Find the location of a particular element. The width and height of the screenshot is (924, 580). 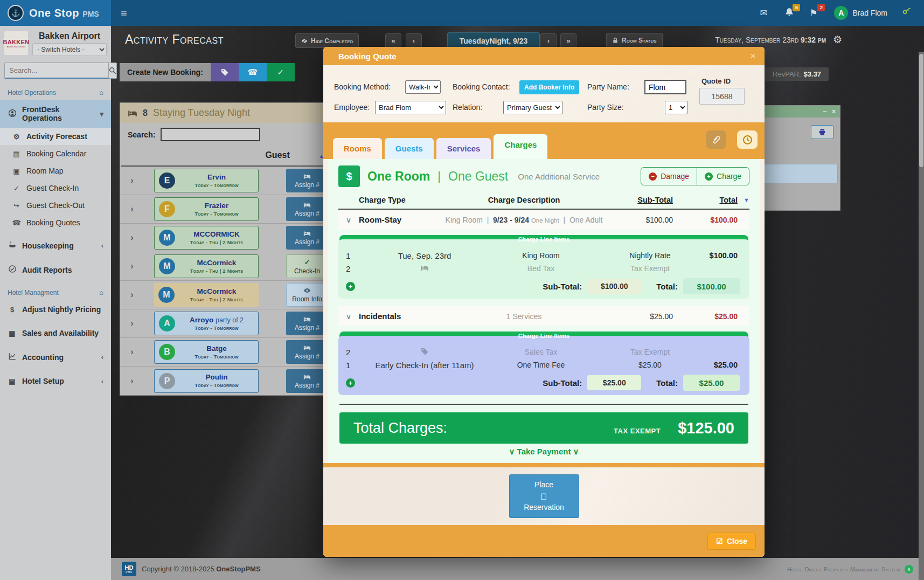

party-name-input is located at coordinates (665, 87).